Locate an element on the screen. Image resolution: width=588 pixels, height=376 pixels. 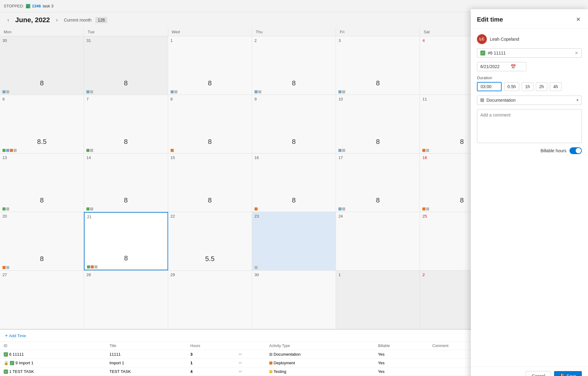
date-number: 30 is located at coordinates (42, 41).